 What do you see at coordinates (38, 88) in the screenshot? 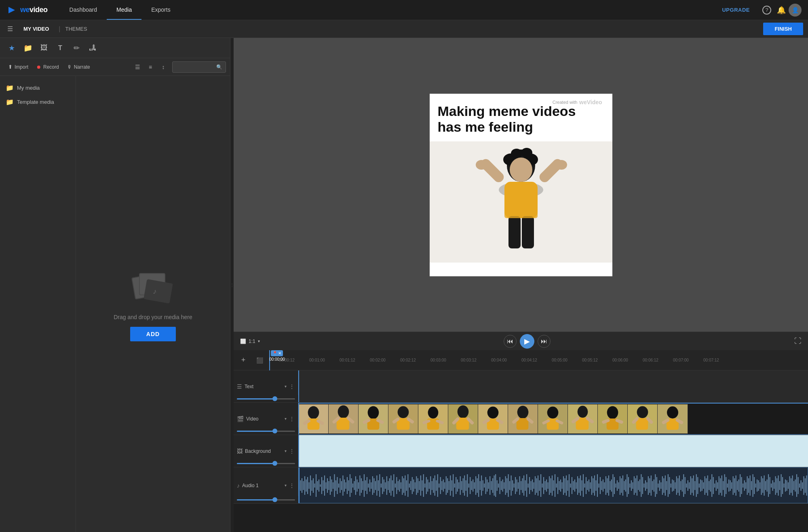
I see `my-media-folder: 📁 My media` at bounding box center [38, 88].